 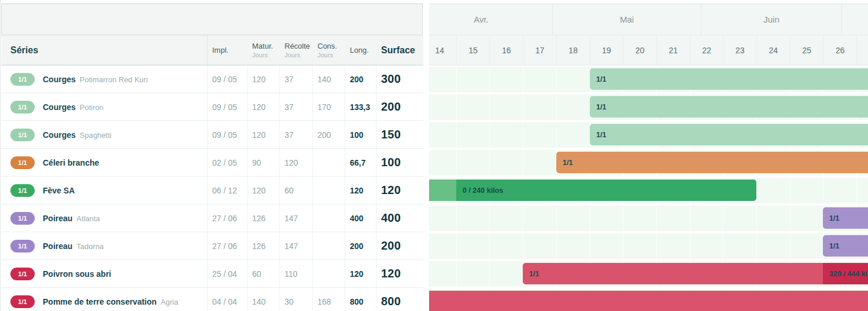 I want to click on week-header-cell: 17, so click(x=540, y=50).